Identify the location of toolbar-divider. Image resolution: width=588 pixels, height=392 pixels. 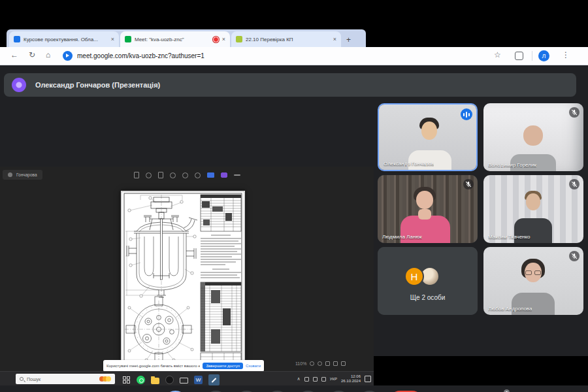
(532, 56).